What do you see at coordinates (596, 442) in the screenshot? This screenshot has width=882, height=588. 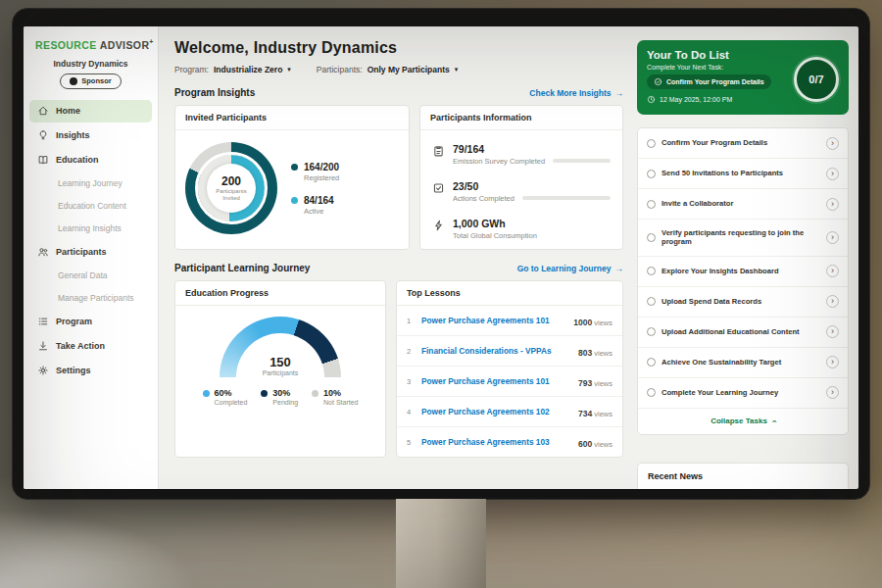 I see `lesson-views: 600views` at bounding box center [596, 442].